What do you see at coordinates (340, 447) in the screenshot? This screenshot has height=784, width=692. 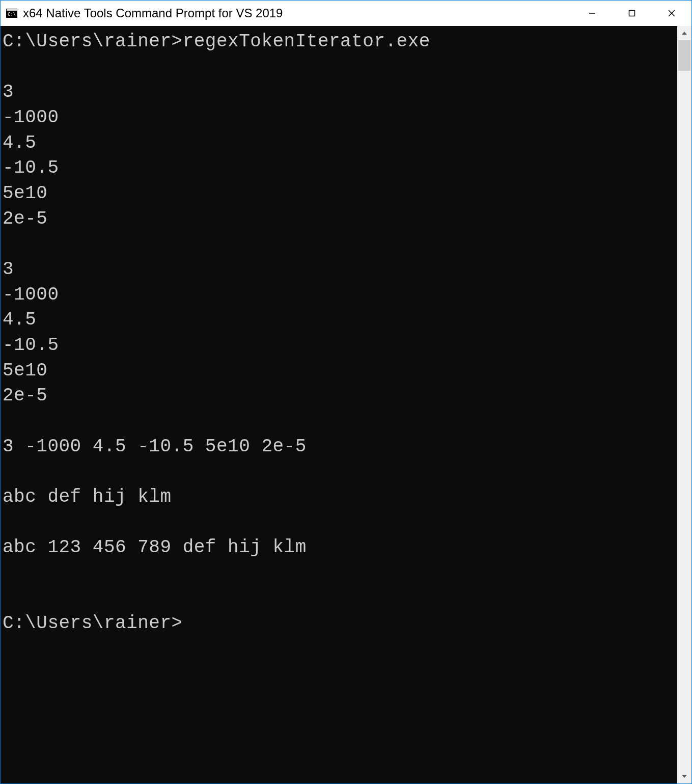 I see `terminal-line: 3 -1000 4.5 -10.5 5e10 2e-5` at bounding box center [340, 447].